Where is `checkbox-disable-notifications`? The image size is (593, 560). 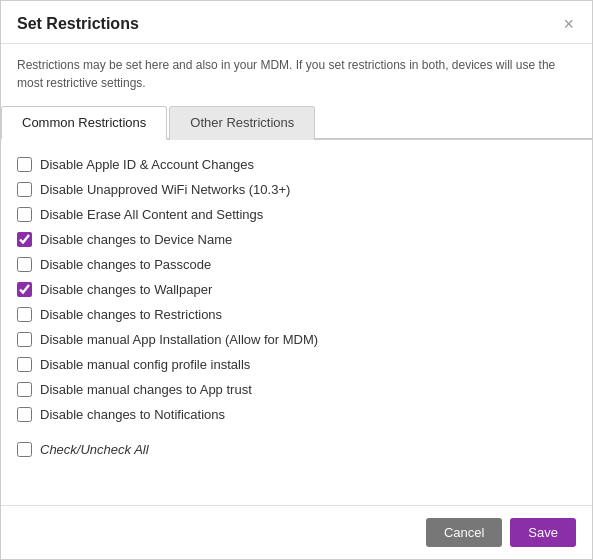 checkbox-disable-notifications is located at coordinates (24, 414).